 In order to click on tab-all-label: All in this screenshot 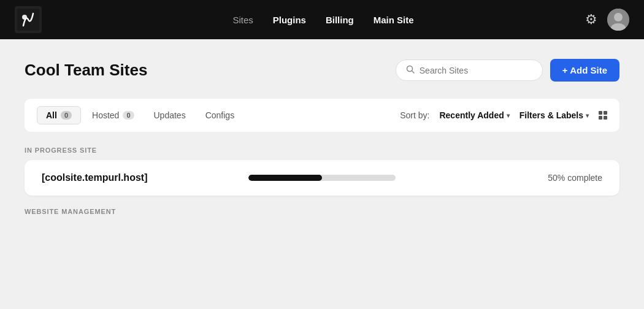, I will do `click(52, 115)`.